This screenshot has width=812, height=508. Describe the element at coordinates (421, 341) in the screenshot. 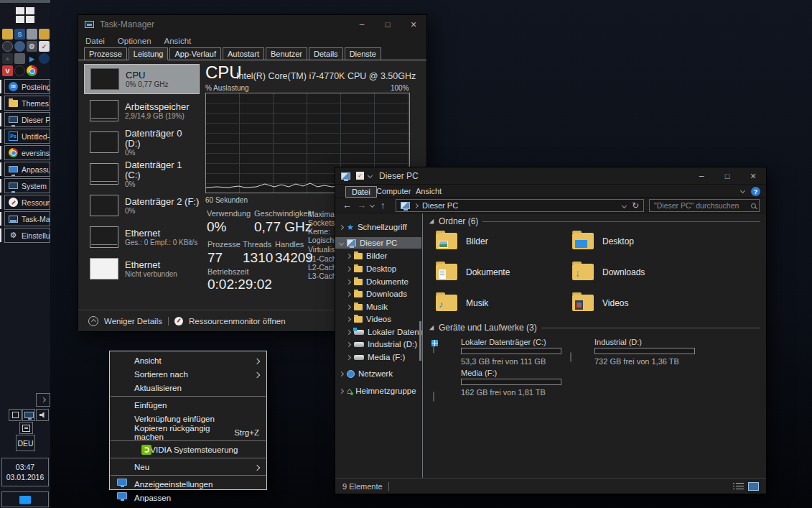

I see `tree-scrollbar-thumb` at that location.